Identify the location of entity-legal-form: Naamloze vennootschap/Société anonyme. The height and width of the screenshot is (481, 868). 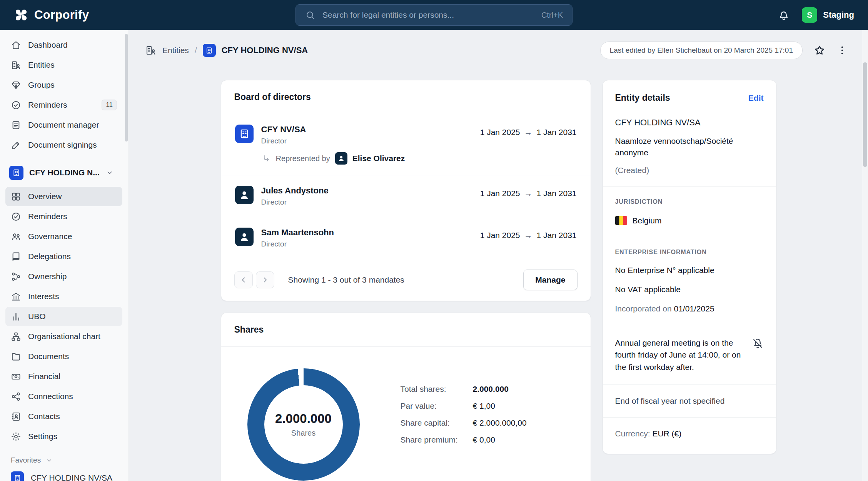
(689, 147).